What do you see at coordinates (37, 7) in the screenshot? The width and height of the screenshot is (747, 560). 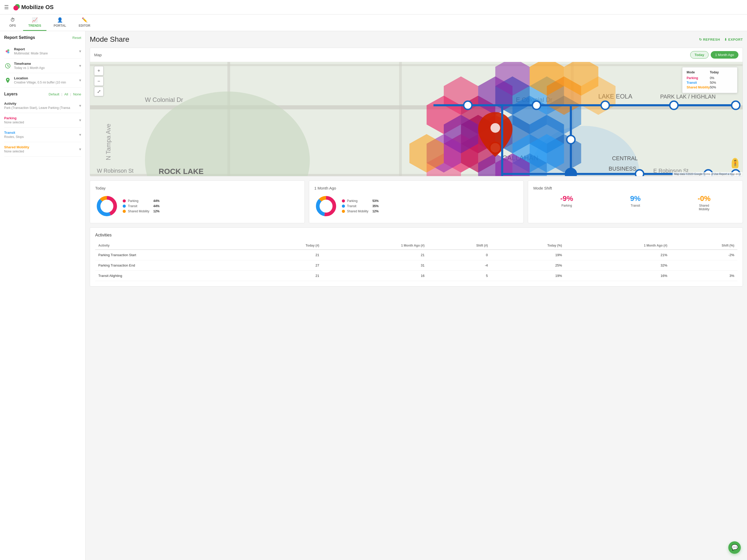 I see `app-name: Mobilize OS` at bounding box center [37, 7].